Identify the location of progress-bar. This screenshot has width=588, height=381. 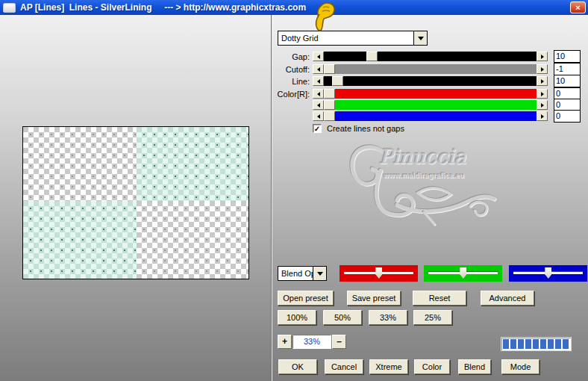
(536, 344).